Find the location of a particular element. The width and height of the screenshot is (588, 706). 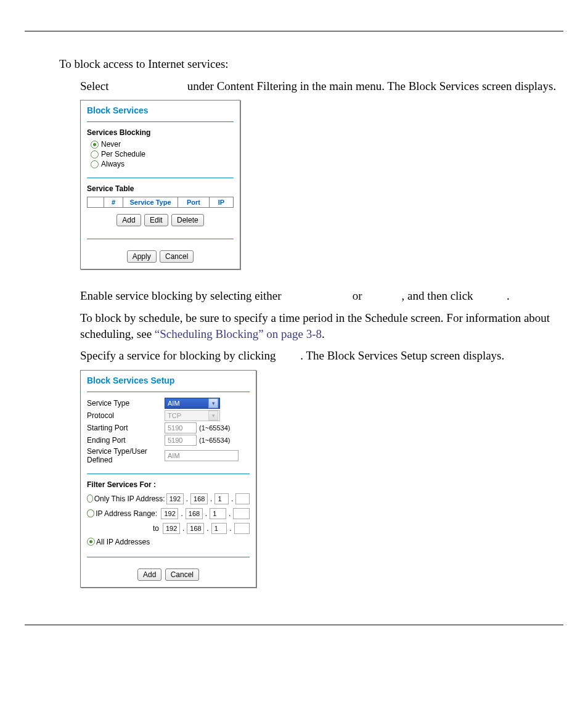

end-port-input: 5190 is located at coordinates (181, 440).